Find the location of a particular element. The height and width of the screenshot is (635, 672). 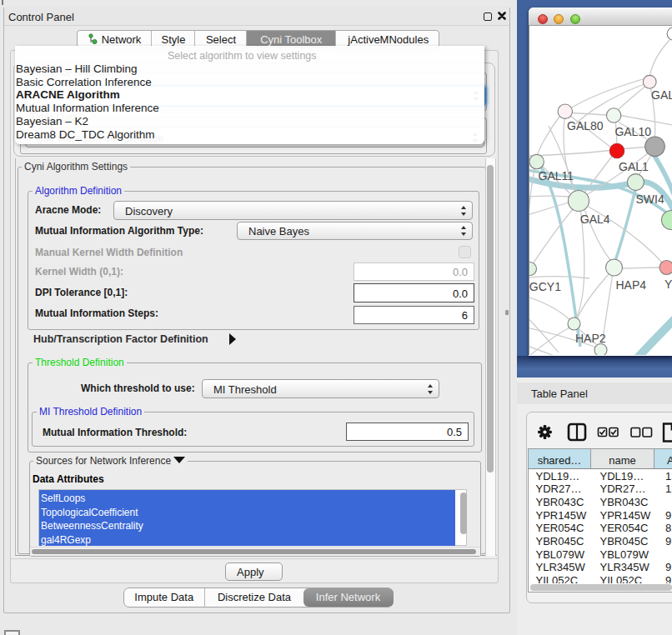

svg-text: GAL4 is located at coordinates (594, 219).